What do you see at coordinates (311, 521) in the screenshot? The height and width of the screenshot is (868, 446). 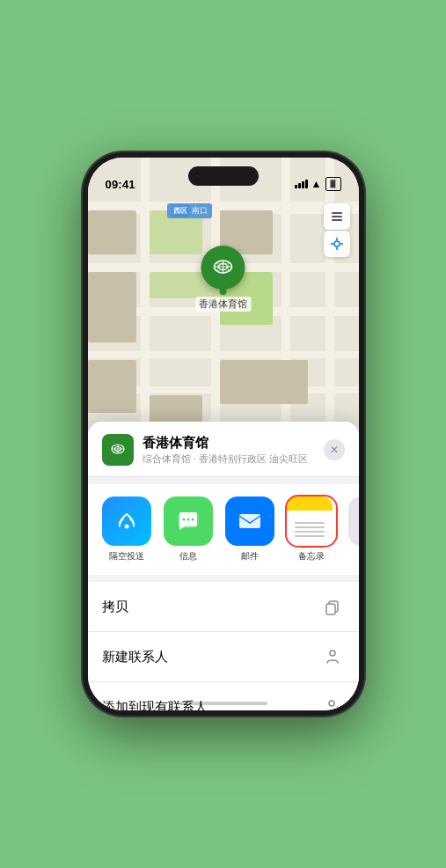 I see `notes-icon-container` at bounding box center [311, 521].